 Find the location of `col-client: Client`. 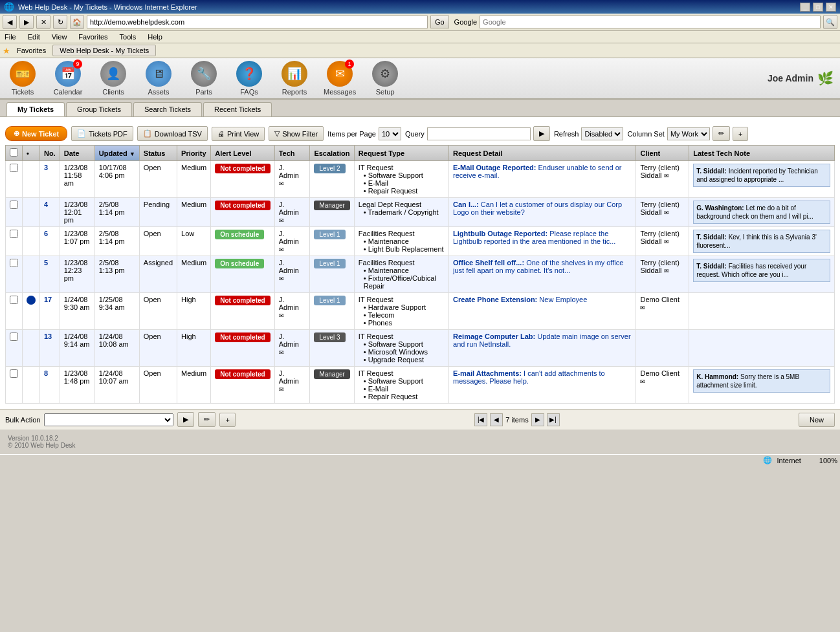

col-client: Client is located at coordinates (663, 153).